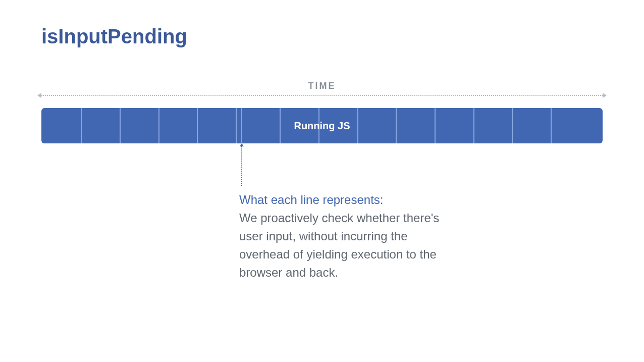 This screenshot has width=644, height=362. What do you see at coordinates (322, 126) in the screenshot?
I see `running-js-bar: Running JS` at bounding box center [322, 126].